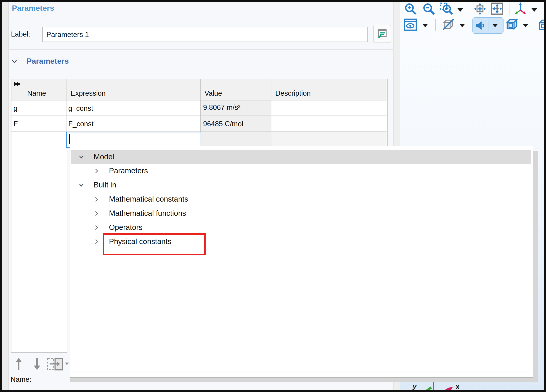 The image size is (546, 392). I want to click on rename-label-icon, so click(382, 33).